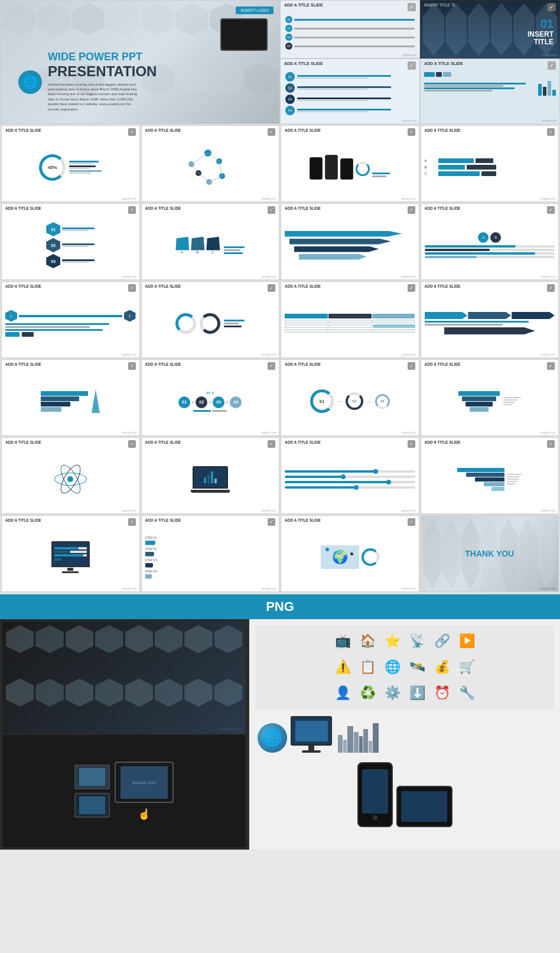 The height and width of the screenshot is (953, 560). I want to click on slide-card-donutprocess: ADD A TITLE SLIDE ✓ S1 → S2 → S3 a, so click(350, 398).